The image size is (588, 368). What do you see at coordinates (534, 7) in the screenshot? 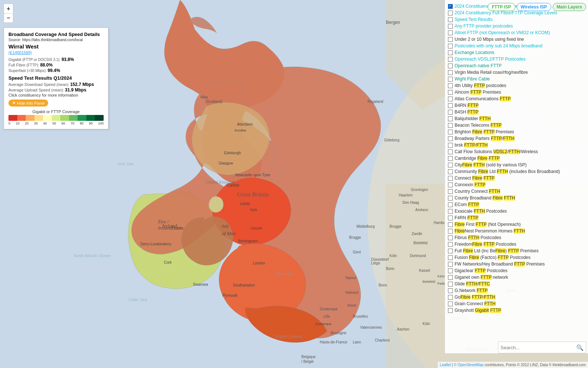
I see `tab-wireless: Wireless ISP` at bounding box center [534, 7].